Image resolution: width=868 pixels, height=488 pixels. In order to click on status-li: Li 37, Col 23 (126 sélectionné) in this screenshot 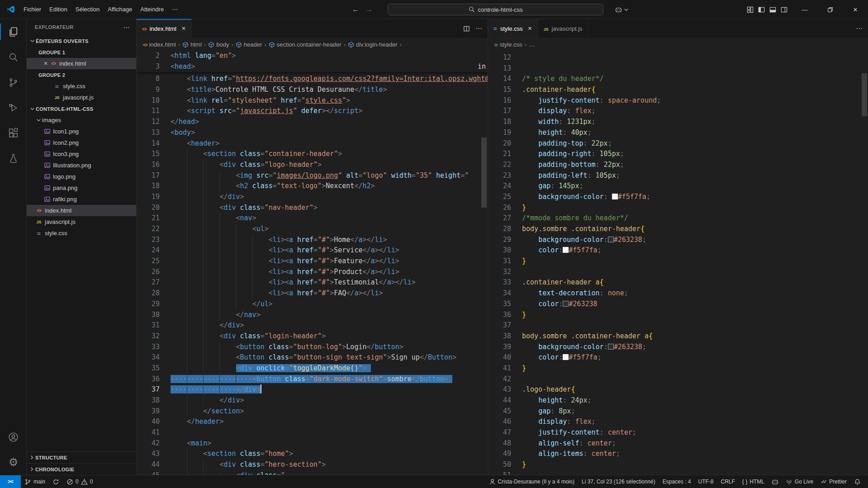, I will do `click(619, 482)`.